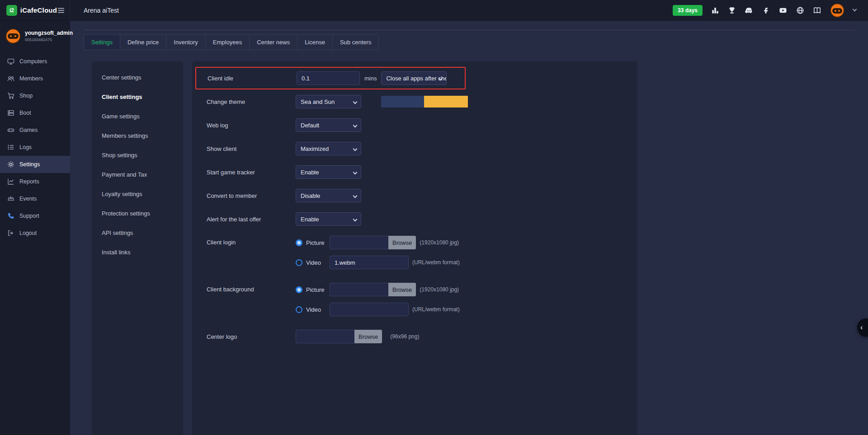 This screenshot has height=435, width=868. I want to click on field-label: Center logo, so click(251, 337).